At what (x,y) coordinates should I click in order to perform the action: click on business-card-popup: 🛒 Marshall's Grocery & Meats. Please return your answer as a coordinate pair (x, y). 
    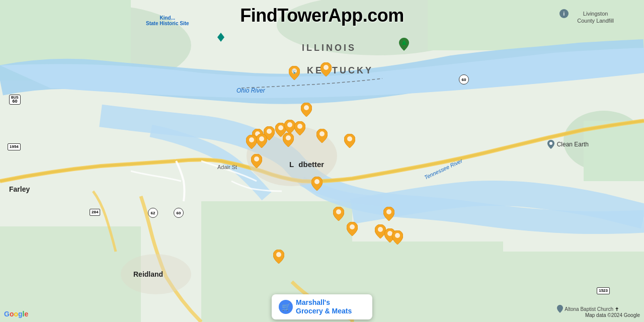
    Looking at the image, I should click on (322, 307).